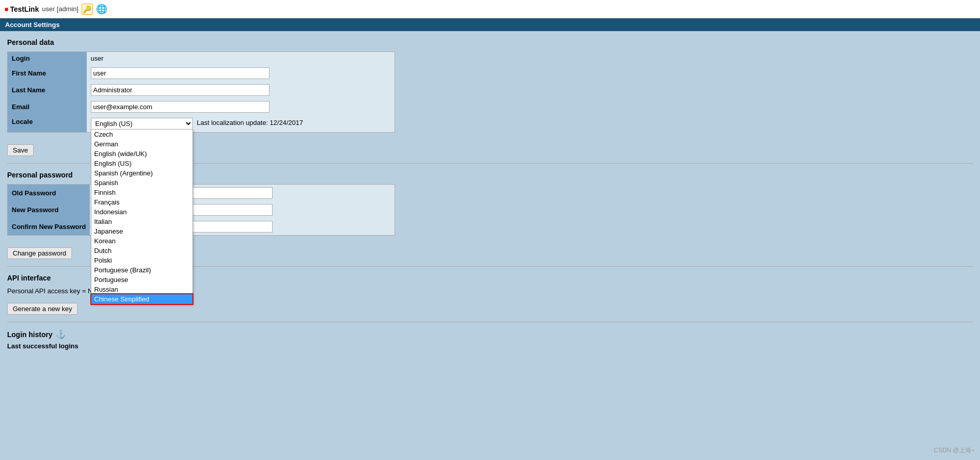  I want to click on firstname-input, so click(180, 73).